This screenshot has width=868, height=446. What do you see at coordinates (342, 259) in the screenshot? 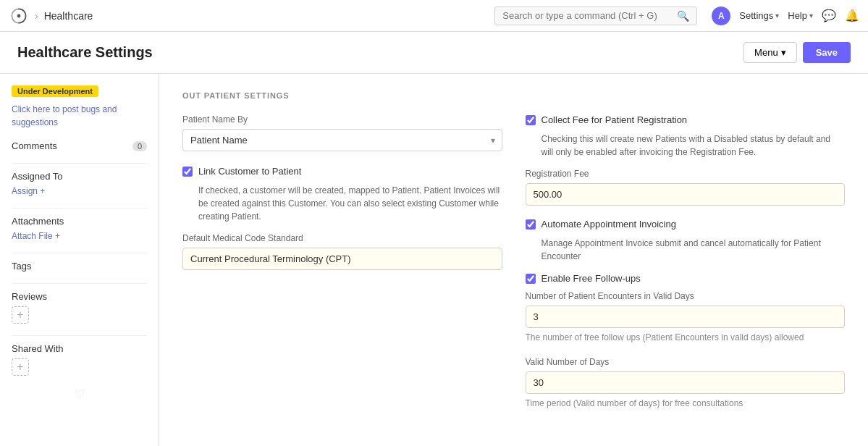
I see `default-medical-code-input` at bounding box center [342, 259].